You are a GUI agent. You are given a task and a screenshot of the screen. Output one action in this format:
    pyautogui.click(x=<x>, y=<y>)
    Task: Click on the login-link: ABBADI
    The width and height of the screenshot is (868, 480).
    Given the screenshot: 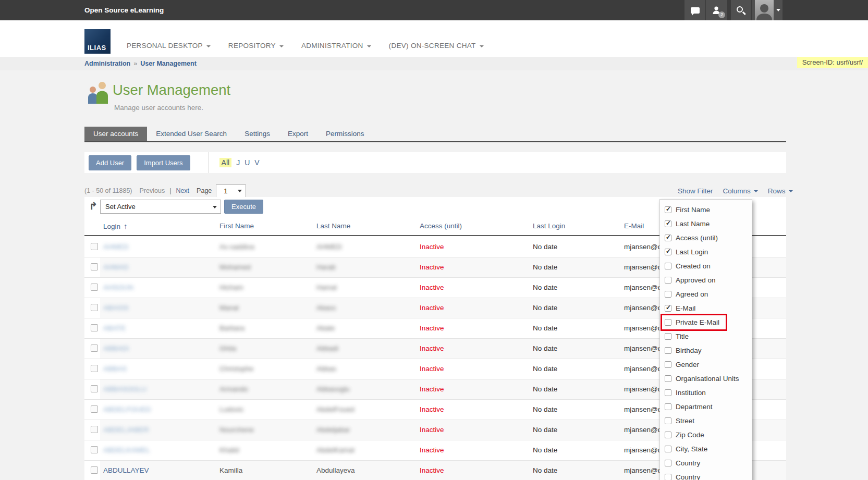 What is the action you would take?
    pyautogui.click(x=116, y=348)
    